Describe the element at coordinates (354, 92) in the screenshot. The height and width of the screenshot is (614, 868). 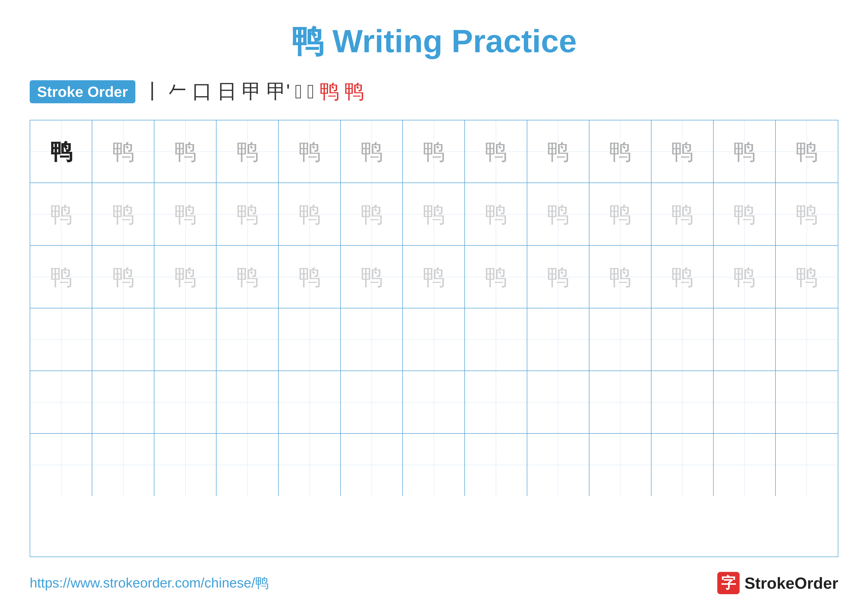
I see `stroke-10: 鸭` at that location.